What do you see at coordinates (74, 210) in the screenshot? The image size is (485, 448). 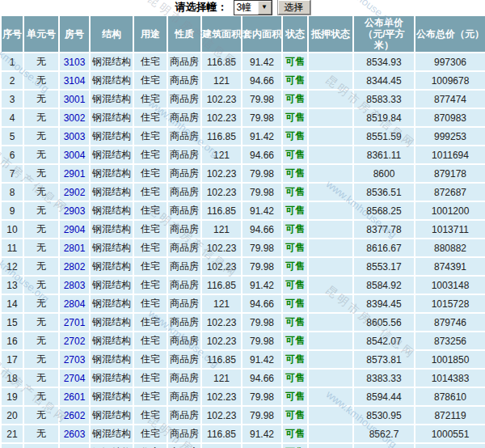 I see `room-number-link: 2903` at bounding box center [74, 210].